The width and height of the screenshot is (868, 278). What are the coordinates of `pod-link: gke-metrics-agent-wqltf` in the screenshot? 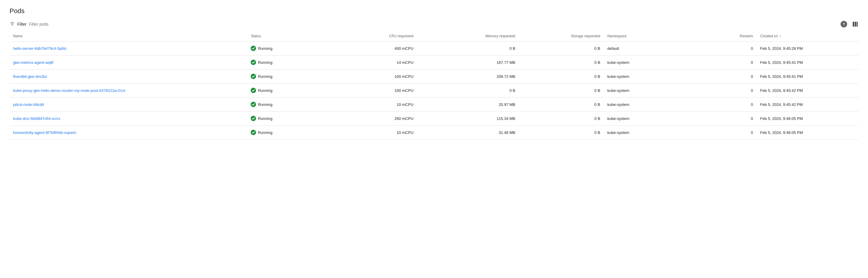 It's located at (33, 63).